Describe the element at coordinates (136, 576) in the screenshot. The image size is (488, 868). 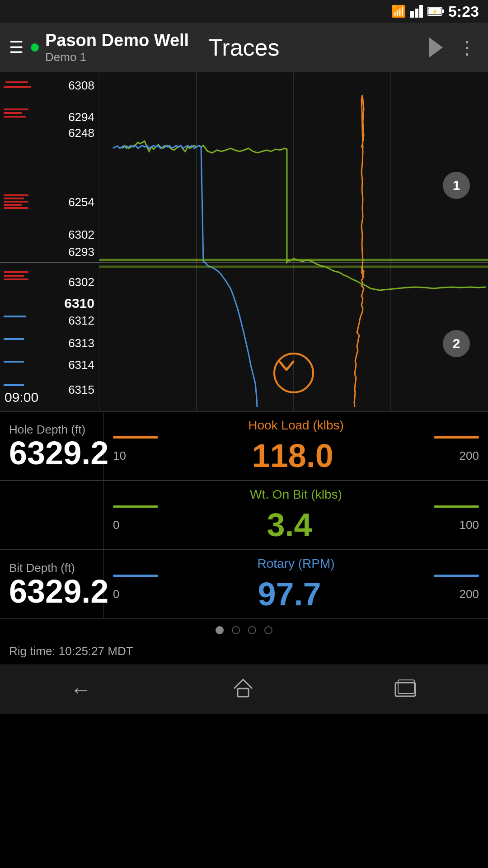
I see `rotary-left-indicator` at that location.